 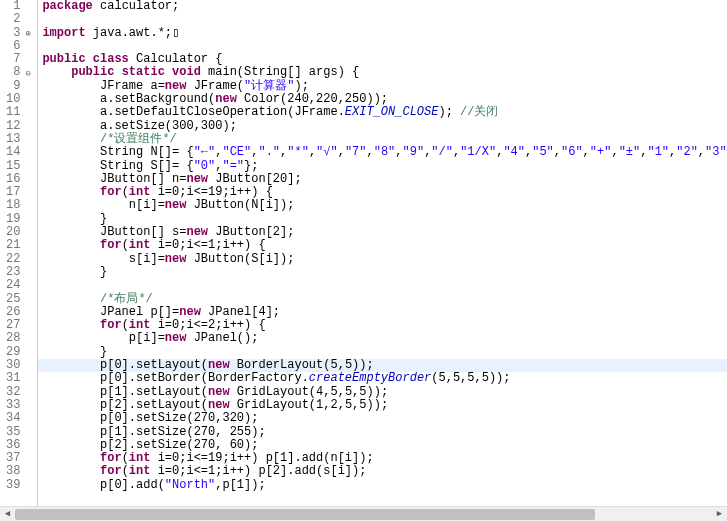 What do you see at coordinates (13, 72) in the screenshot?
I see `line-number: 8` at bounding box center [13, 72].